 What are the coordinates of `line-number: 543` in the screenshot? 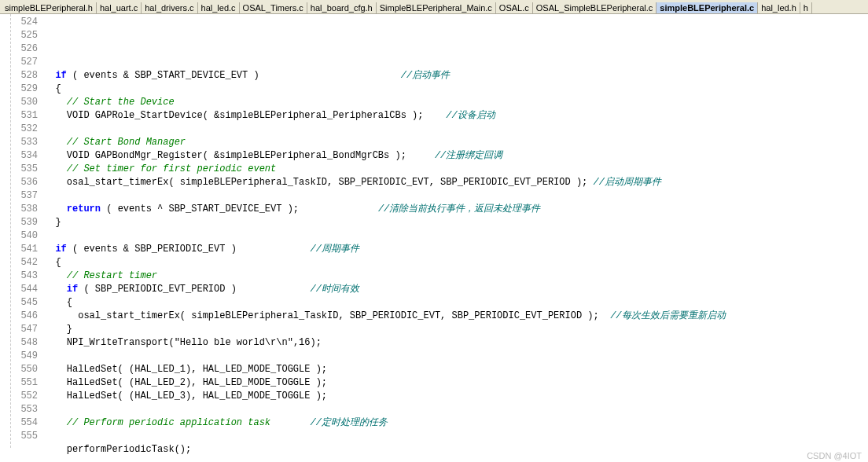 It's located at (24, 277).